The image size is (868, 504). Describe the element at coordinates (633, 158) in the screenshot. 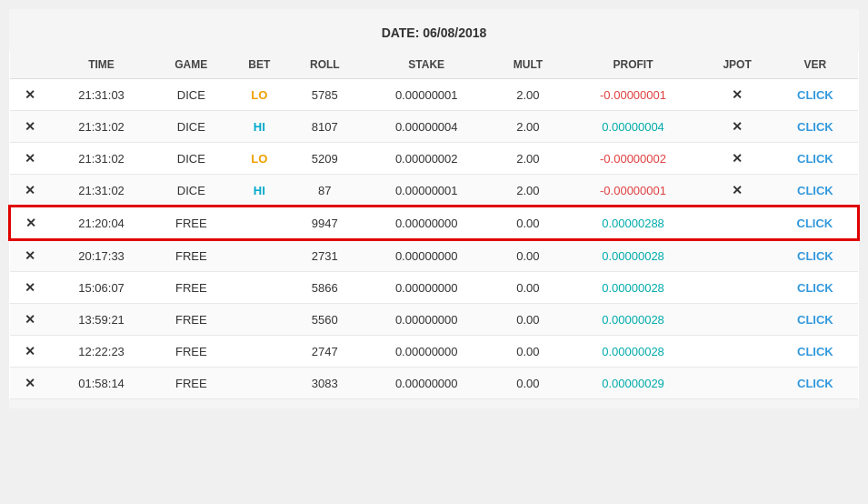

I see `profit-value: -0.00000002` at that location.